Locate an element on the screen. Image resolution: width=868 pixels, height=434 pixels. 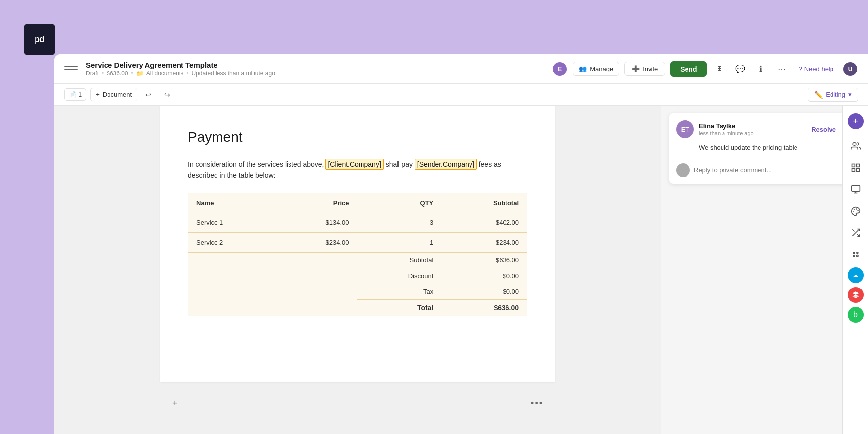
add-icon: + is located at coordinates (856, 121).